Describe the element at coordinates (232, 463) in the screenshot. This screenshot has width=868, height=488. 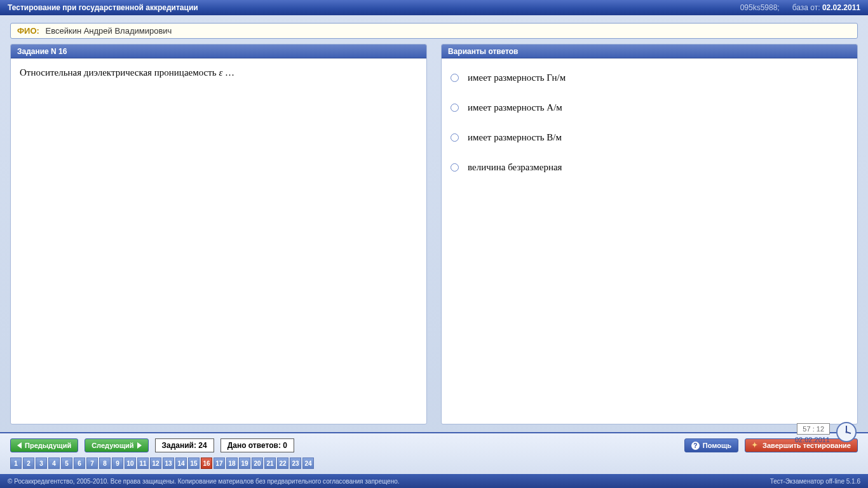
I see `question-nav-button: 18` at that location.